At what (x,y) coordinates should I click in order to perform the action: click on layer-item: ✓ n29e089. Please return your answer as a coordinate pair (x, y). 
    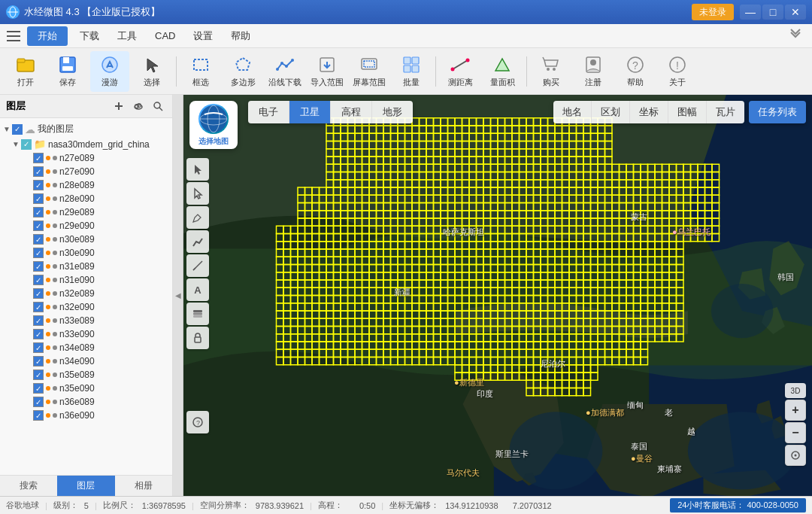
    Looking at the image, I should click on (86, 212).